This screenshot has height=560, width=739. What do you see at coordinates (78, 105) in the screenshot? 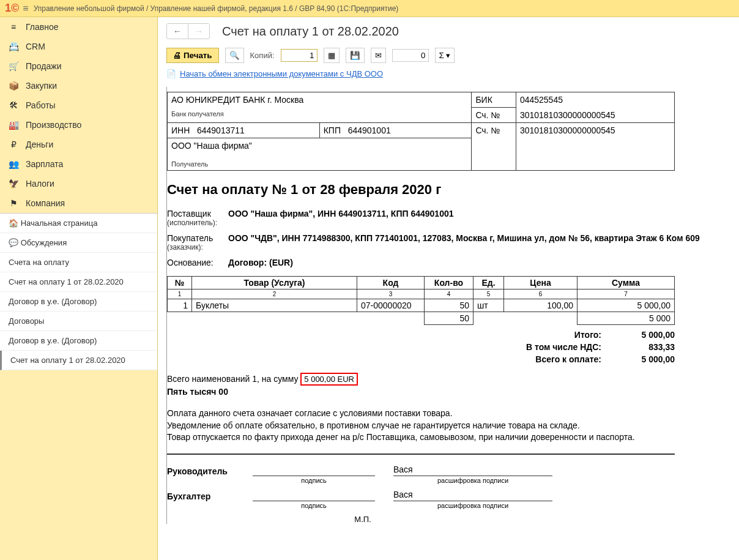
I see `nav-works: 🛠Работы` at bounding box center [78, 105].